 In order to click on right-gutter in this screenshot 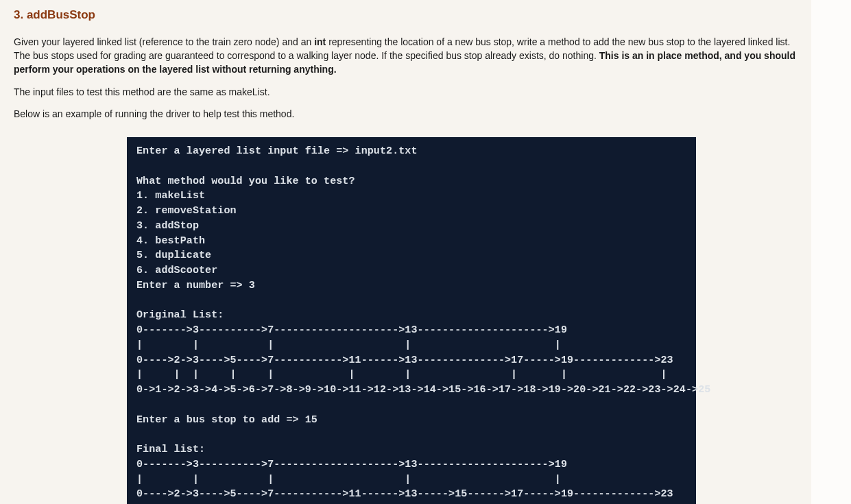, I will do `click(831, 252)`.